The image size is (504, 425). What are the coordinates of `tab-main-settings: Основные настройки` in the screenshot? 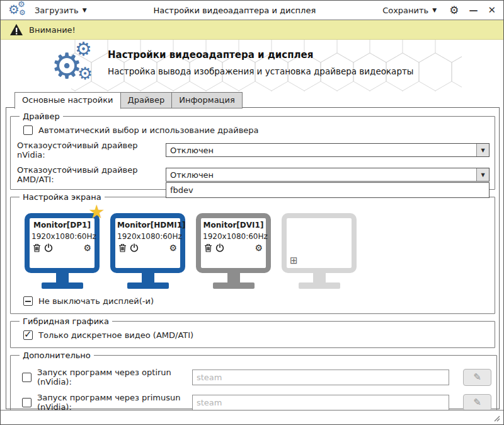 It's located at (68, 101).